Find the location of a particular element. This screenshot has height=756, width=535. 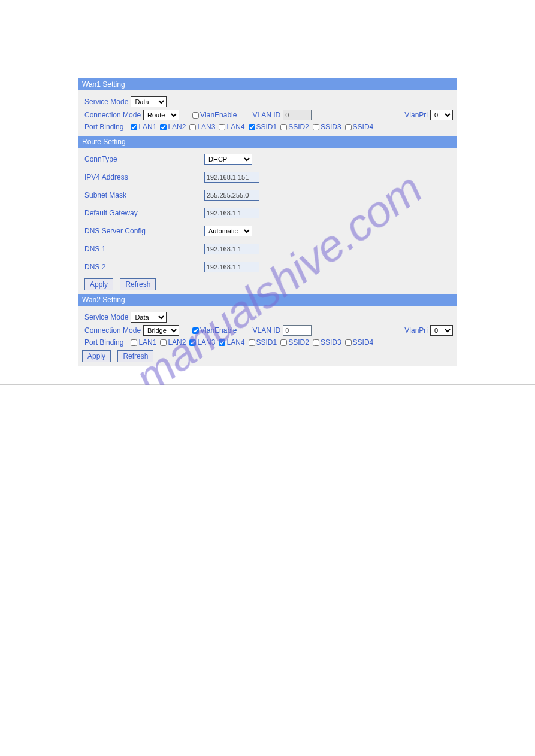

route-default-gateway-label: Default Gateway is located at coordinates (144, 213).